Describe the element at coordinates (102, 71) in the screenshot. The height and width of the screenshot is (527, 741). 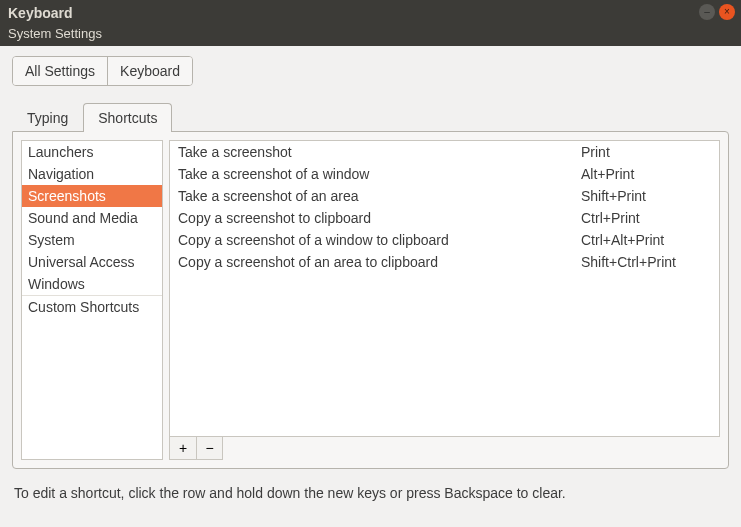
I see `breadcrumb: All Settings Keyboard` at that location.